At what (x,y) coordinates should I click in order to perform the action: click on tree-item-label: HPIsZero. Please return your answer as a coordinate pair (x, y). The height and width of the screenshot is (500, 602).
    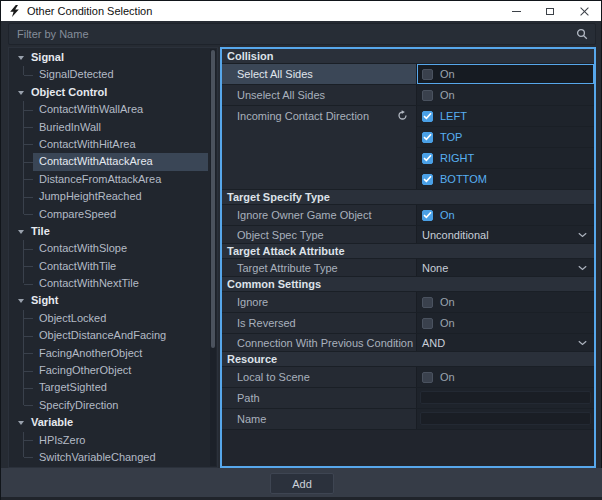
    Looking at the image, I should click on (120, 440).